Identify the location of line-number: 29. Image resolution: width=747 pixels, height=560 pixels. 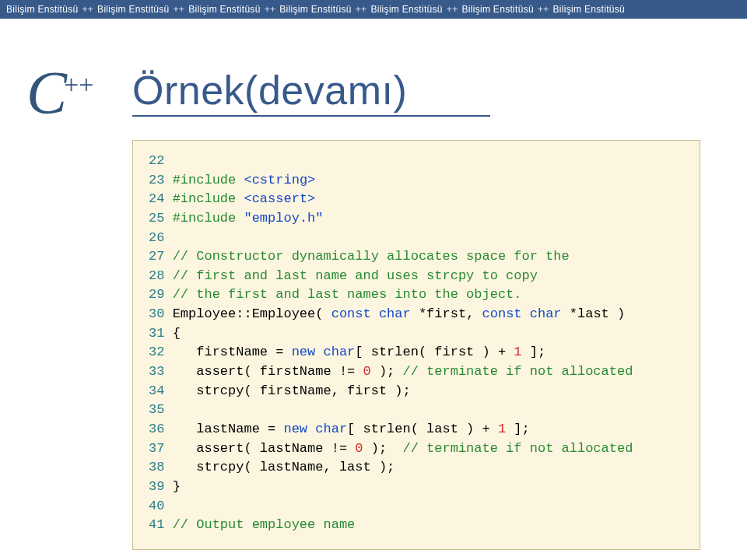
(156, 296).